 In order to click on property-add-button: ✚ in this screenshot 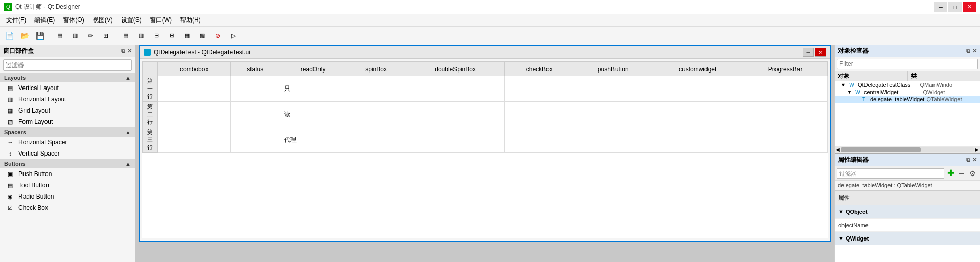, I will do `click(951, 173)`.